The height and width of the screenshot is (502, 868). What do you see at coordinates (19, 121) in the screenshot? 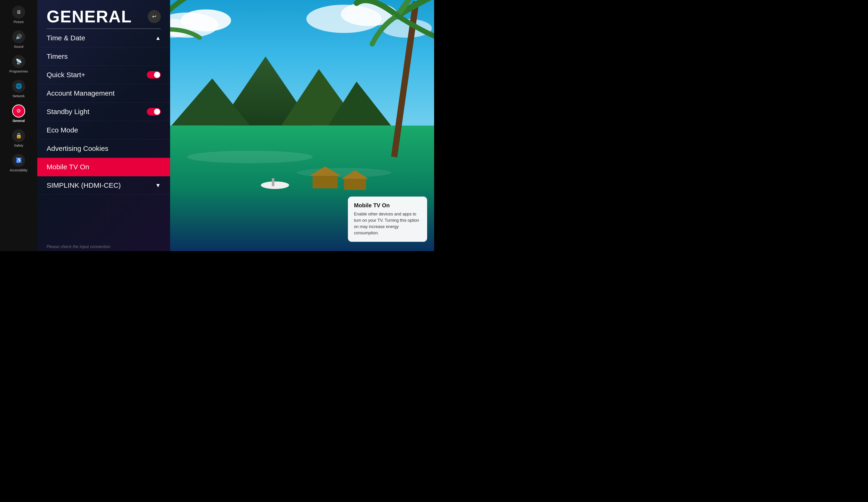
I see `sidebar-label-general: General` at bounding box center [19, 121].